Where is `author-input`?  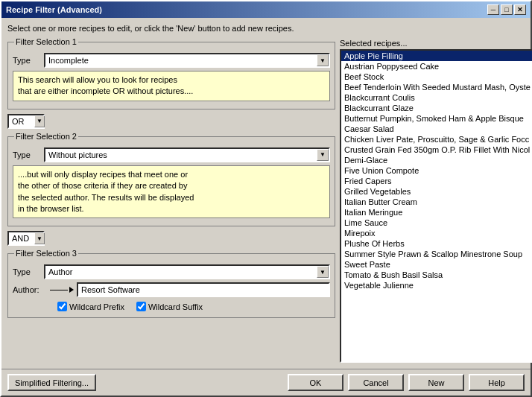
author-input is located at coordinates (203, 290).